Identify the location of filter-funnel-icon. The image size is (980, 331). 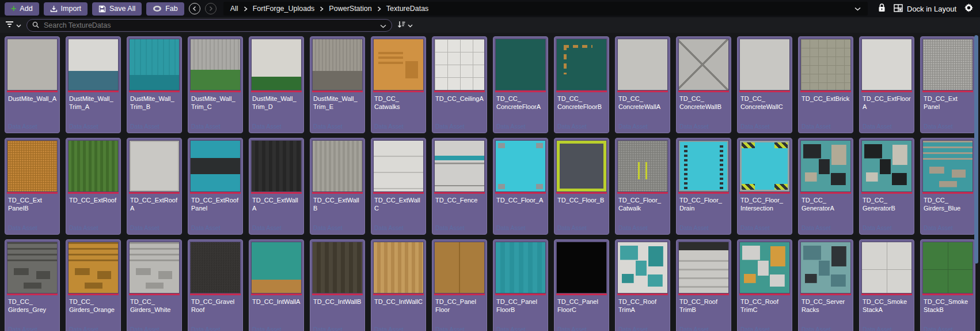
(9, 25).